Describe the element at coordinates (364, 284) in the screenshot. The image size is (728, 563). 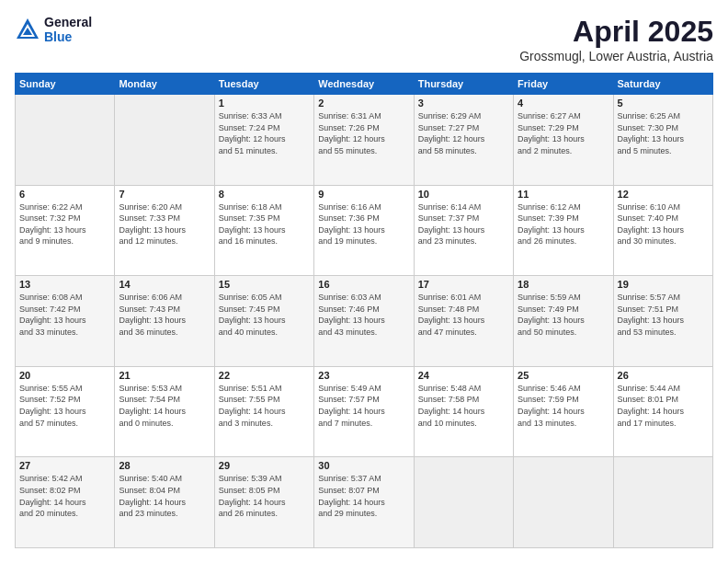
I see `day-number: 16` at that location.